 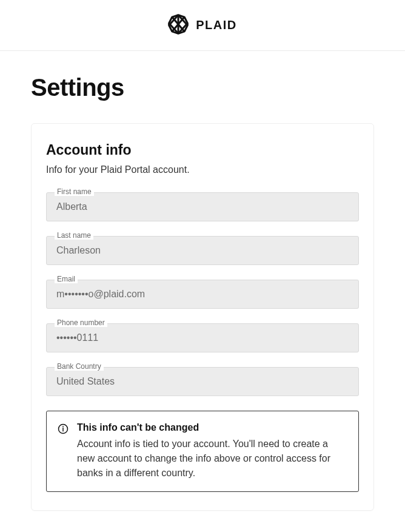 I want to click on email-label: Email, so click(x=66, y=279).